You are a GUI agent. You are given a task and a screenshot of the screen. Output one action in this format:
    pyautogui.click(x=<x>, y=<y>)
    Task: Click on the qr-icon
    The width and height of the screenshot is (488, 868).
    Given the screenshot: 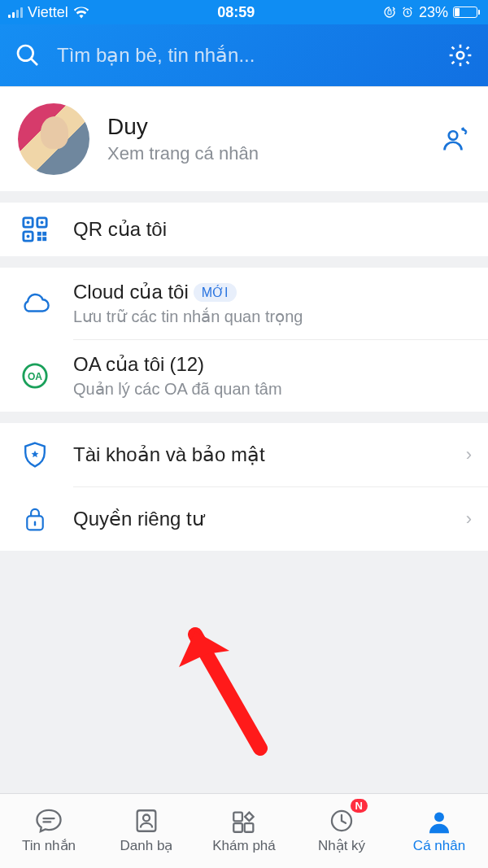 What is the action you would take?
    pyautogui.click(x=35, y=229)
    